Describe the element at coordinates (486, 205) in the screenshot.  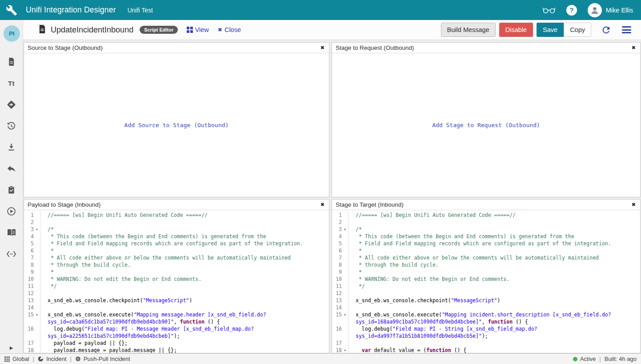
I see `panel-header: Stage to Target (Inbound) ✖` at that location.